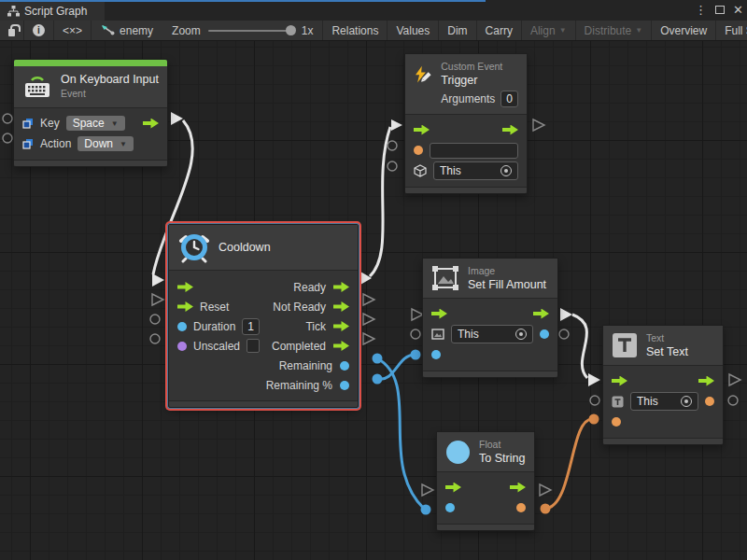 This screenshot has height=560, width=747. I want to click on completed-out-port, so click(342, 345).